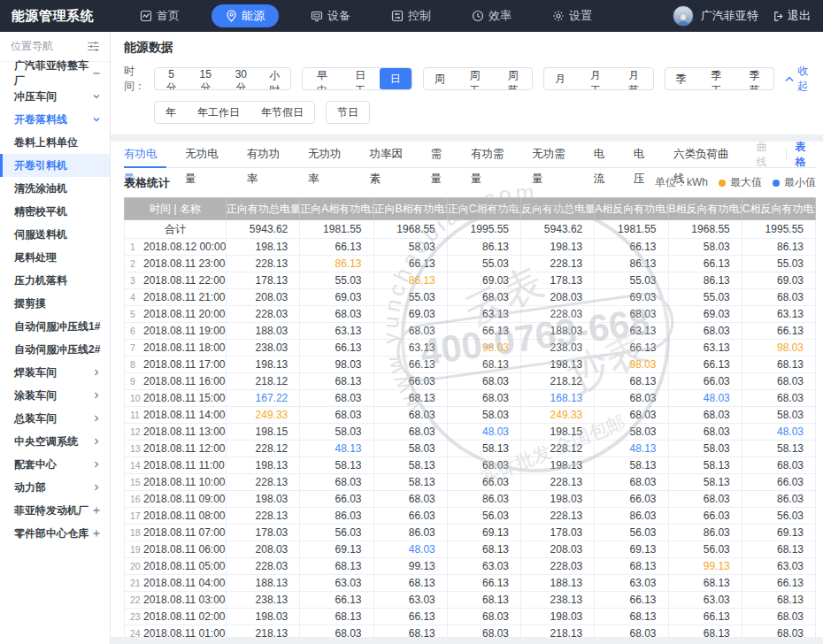 The height and width of the screenshot is (644, 823). What do you see at coordinates (159, 16) in the screenshot?
I see `nav-item-首页: 首页` at bounding box center [159, 16].